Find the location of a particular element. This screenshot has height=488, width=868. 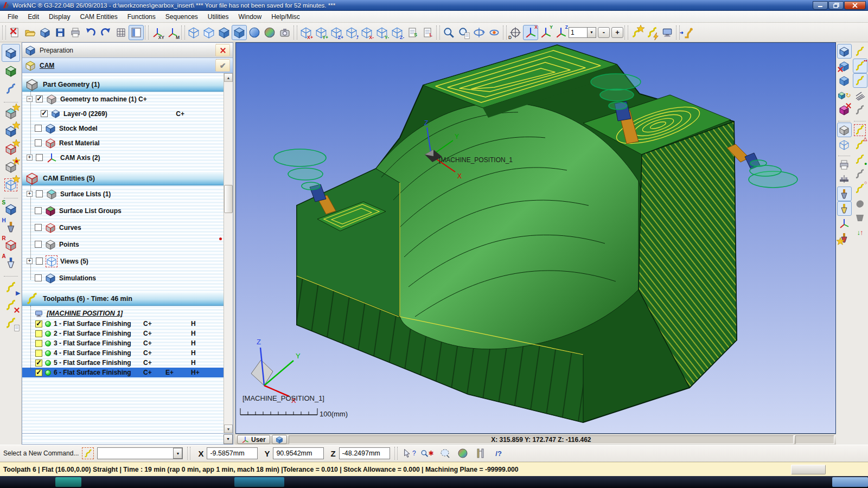

view-z-plus-button: Z+ is located at coordinates (336, 33).